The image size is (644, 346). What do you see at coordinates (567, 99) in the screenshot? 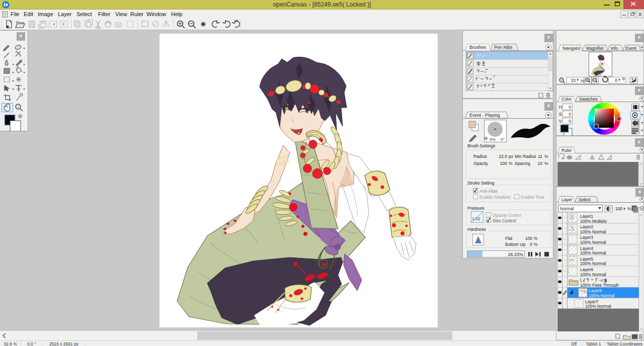
I see `svg-text: Color` at bounding box center [567, 99].